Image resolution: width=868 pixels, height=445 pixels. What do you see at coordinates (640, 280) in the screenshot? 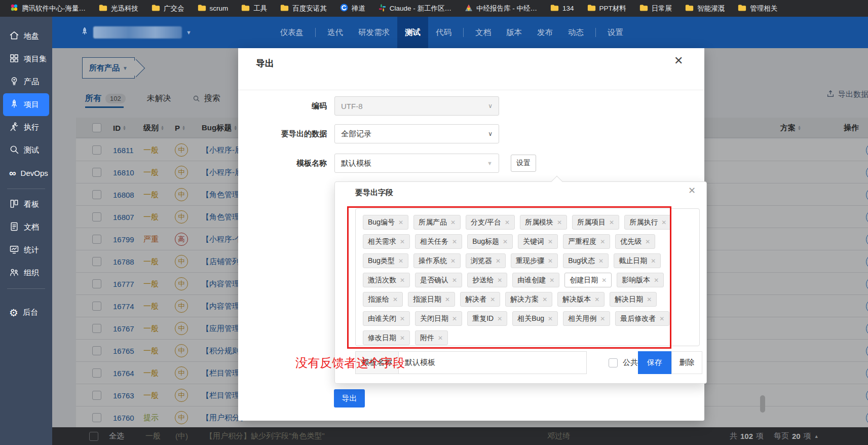
I see `export-field-tag: 影响版本✕` at bounding box center [640, 280].